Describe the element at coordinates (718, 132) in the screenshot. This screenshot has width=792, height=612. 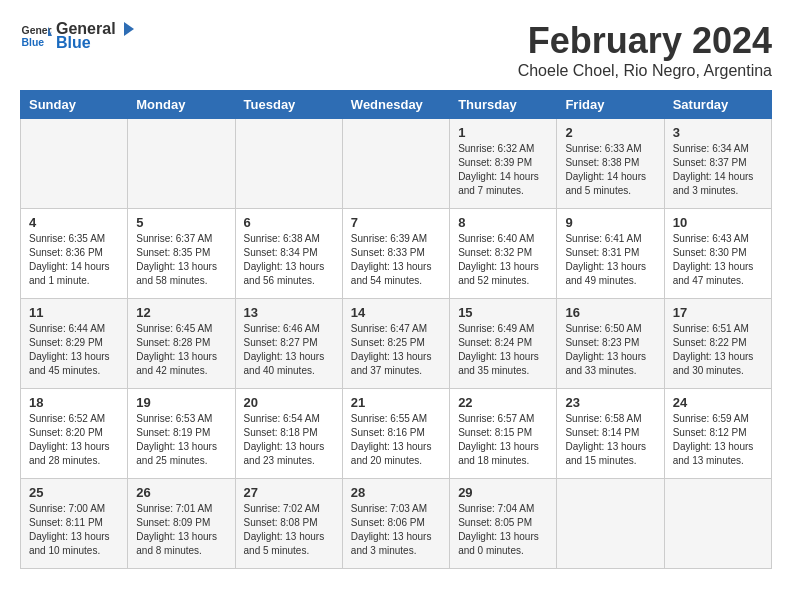
I see `day-number: 3` at that location.